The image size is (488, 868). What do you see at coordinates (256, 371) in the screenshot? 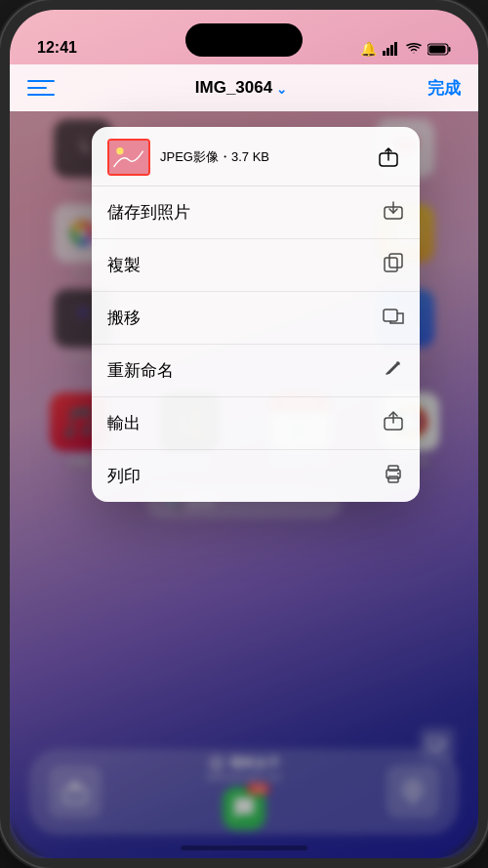
I see `context-menu-rename: 重新命名` at bounding box center [256, 371].